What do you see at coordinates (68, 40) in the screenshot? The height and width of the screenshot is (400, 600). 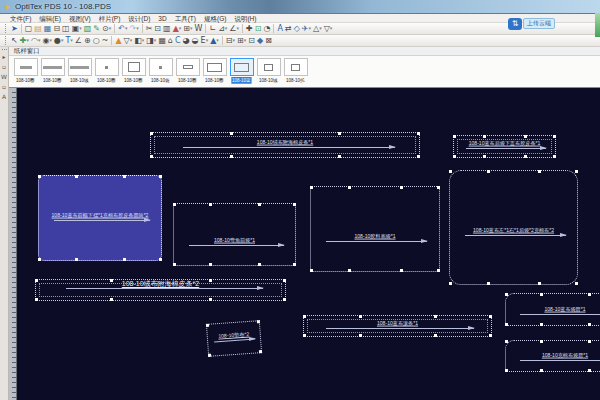 I see `text-tool-button: T▾` at bounding box center [68, 40].